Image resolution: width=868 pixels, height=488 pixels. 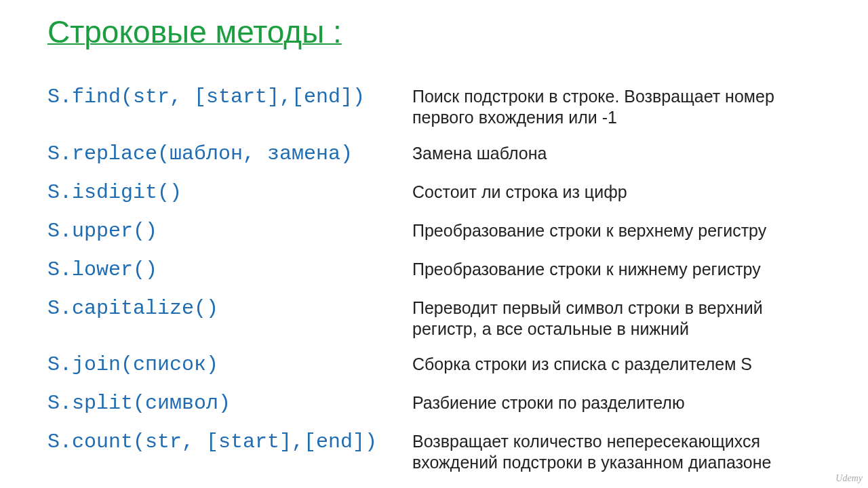 I want to click on method-row: S.capitalize() Переводит первый символ с…, so click(x=434, y=318).